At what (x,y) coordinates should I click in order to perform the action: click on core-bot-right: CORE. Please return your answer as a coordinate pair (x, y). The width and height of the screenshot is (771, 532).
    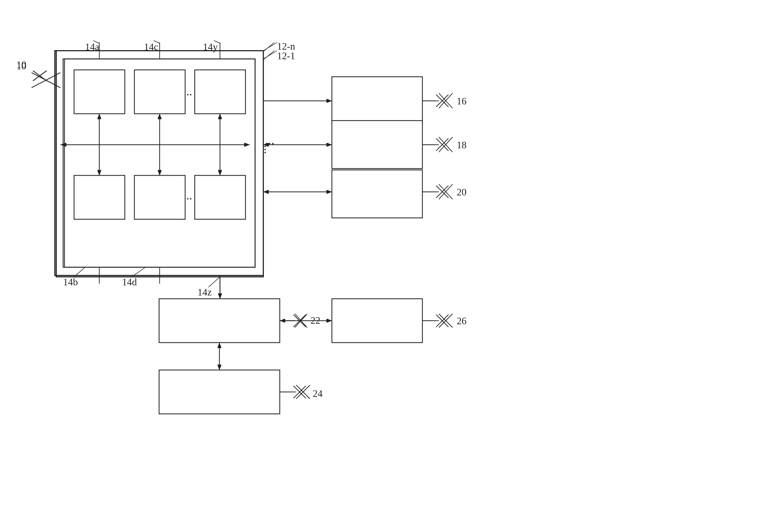
    Looking at the image, I should click on (220, 197).